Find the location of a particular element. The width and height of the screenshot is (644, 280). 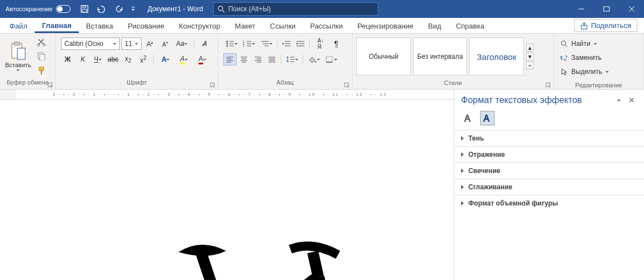

tab-file: Файл is located at coordinates (18, 26).